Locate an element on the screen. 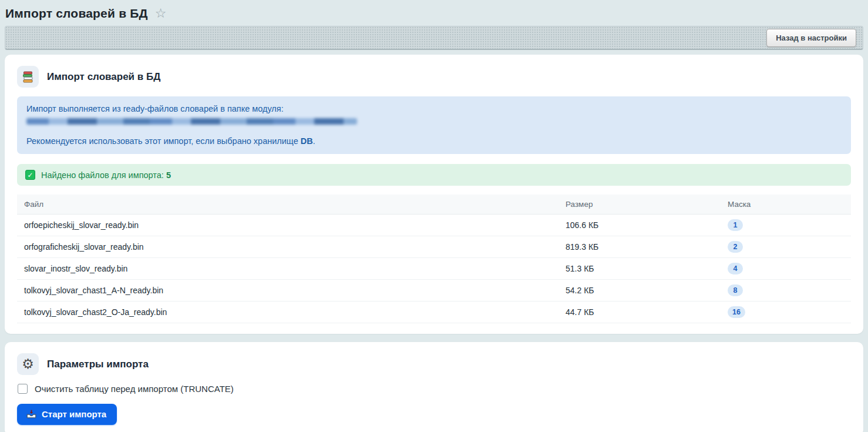 The height and width of the screenshot is (432, 868). file-name: tolkovyj_slovar_chast1_A-N_ready.bin is located at coordinates (288, 290).